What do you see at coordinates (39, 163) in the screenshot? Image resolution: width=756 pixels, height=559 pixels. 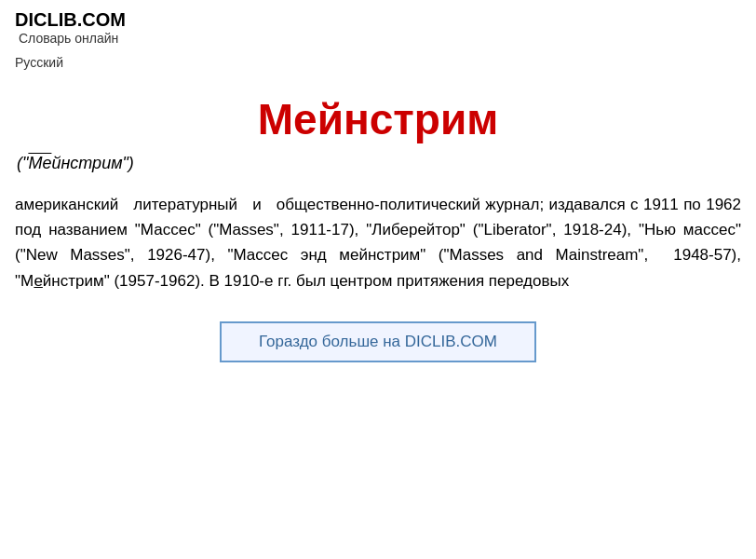 I see `stress-syllable: Ме` at bounding box center [39, 163].